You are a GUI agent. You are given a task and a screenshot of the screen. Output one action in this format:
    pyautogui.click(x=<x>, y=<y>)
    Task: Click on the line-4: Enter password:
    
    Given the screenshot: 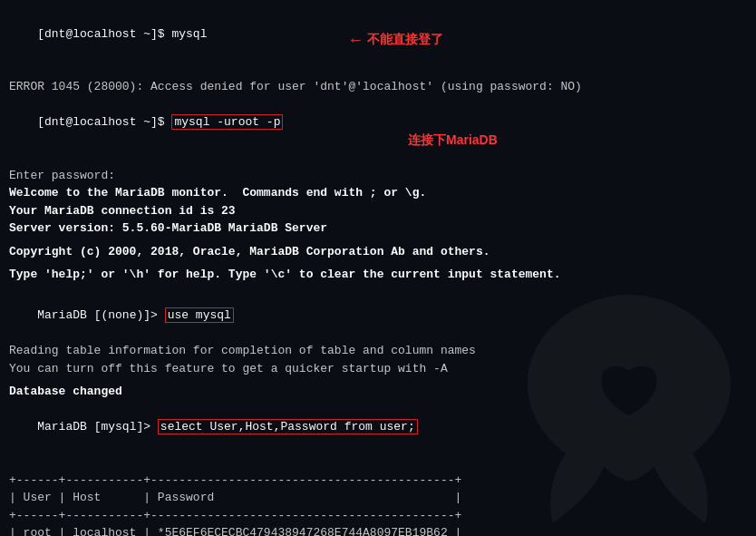 What is the action you would take?
    pyautogui.click(x=378, y=176)
    